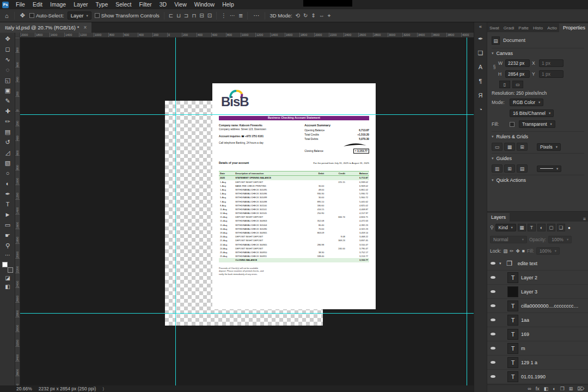 This screenshot has width=588, height=392. What do you see at coordinates (524, 251) in the screenshot?
I see `lock-all-icon: ■` at bounding box center [524, 251].